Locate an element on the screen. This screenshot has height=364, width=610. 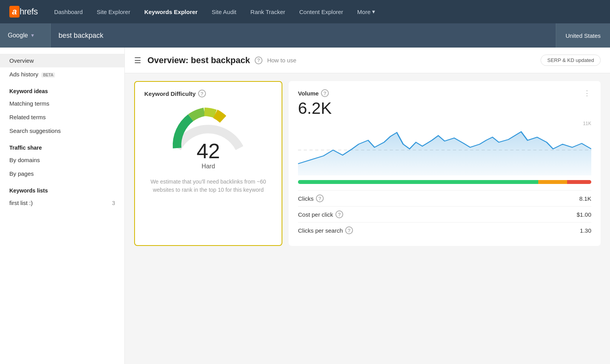
list-count: 3 is located at coordinates (113, 203).